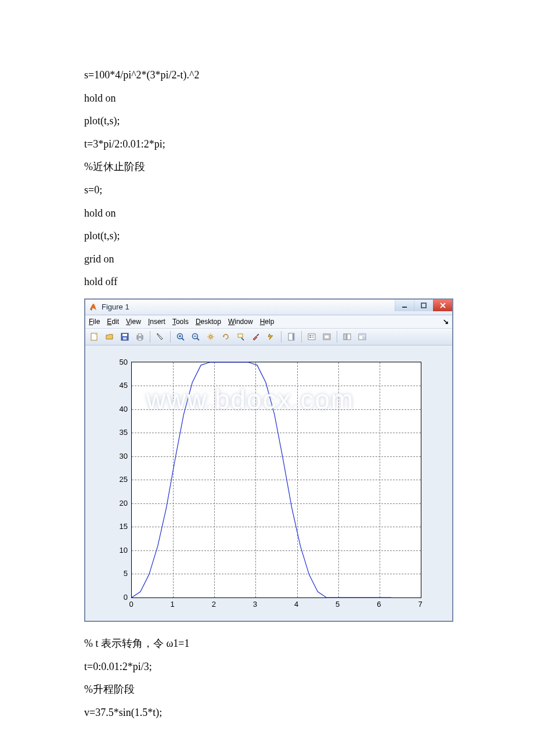 The height and width of the screenshot is (756, 534). Describe the element at coordinates (131, 604) in the screenshot. I see `xtick-label: 0` at that location.